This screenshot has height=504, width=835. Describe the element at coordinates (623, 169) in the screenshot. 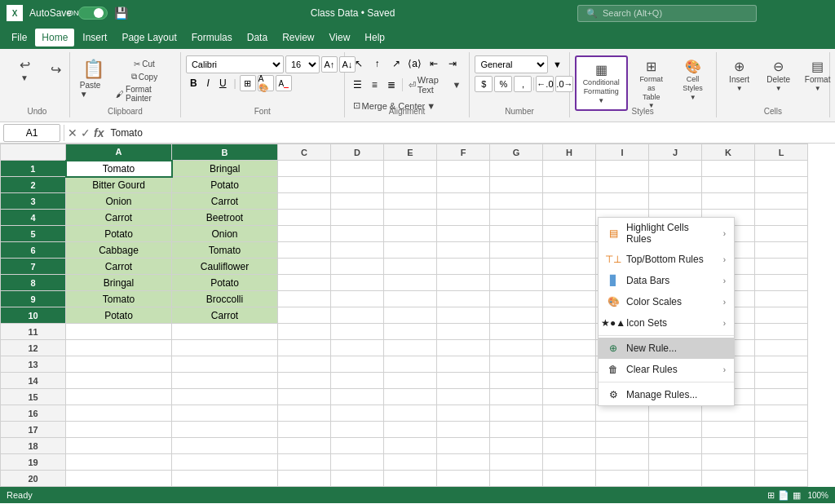

I see `cell-I1` at that location.